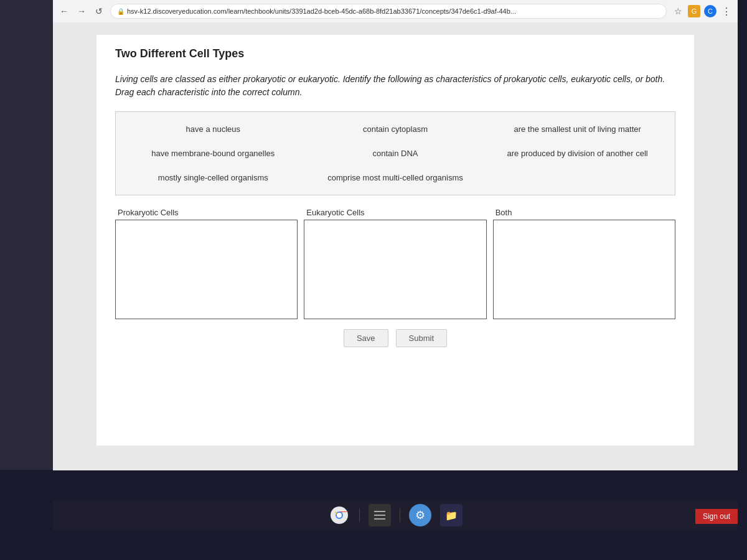 The height and width of the screenshot is (560, 747). I want to click on folder-icon: 📁, so click(451, 515).